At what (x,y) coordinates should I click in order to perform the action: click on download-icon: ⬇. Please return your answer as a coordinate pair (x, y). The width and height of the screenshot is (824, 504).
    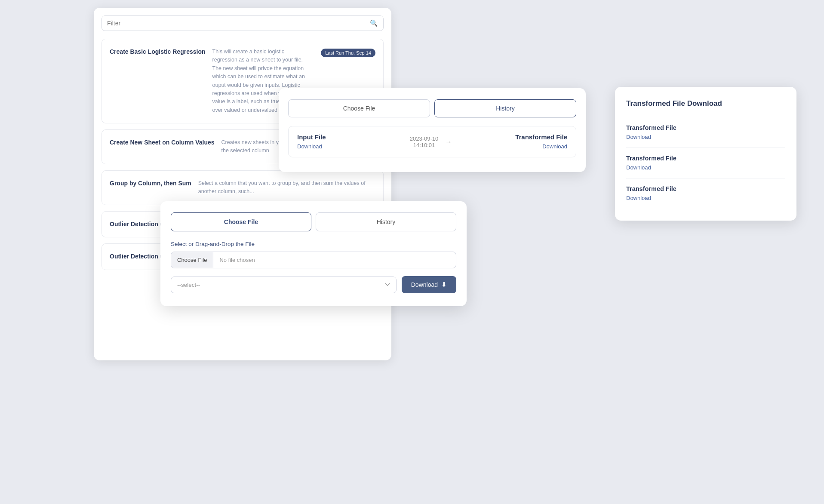
    Looking at the image, I should click on (444, 285).